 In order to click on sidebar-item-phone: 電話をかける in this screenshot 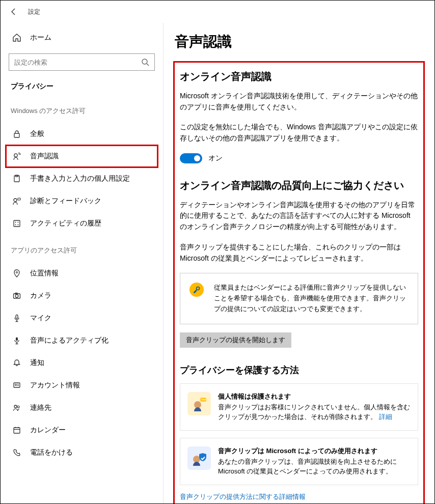, I will do `click(81, 453)`.